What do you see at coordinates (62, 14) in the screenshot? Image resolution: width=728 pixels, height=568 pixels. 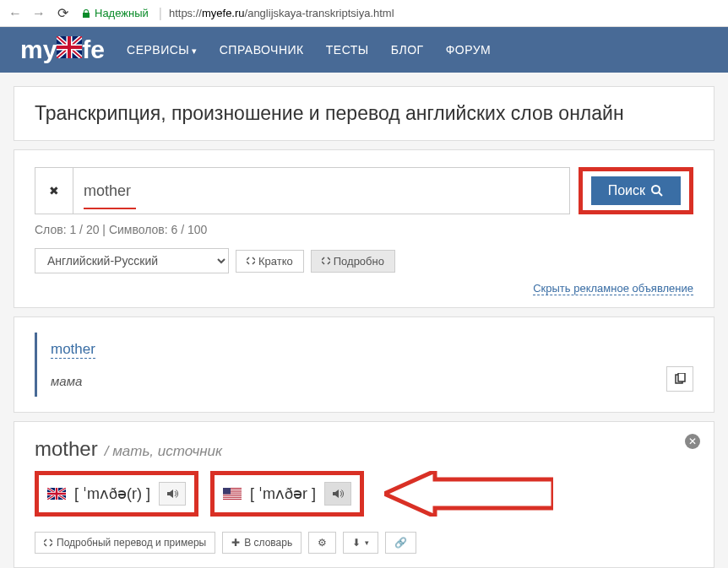 I see `reload-button: ⟳` at bounding box center [62, 14].